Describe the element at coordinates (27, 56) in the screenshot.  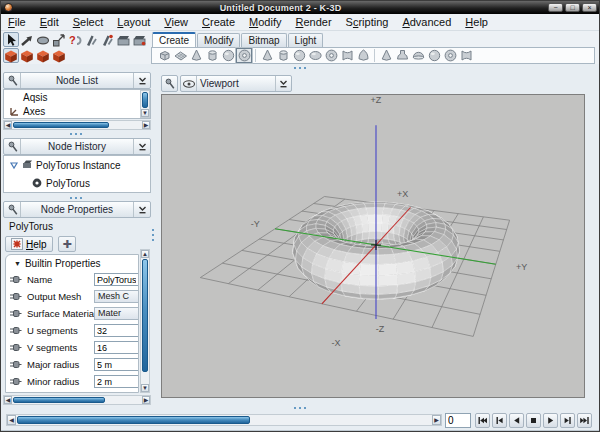
I see `select-vertices-mode` at that location.